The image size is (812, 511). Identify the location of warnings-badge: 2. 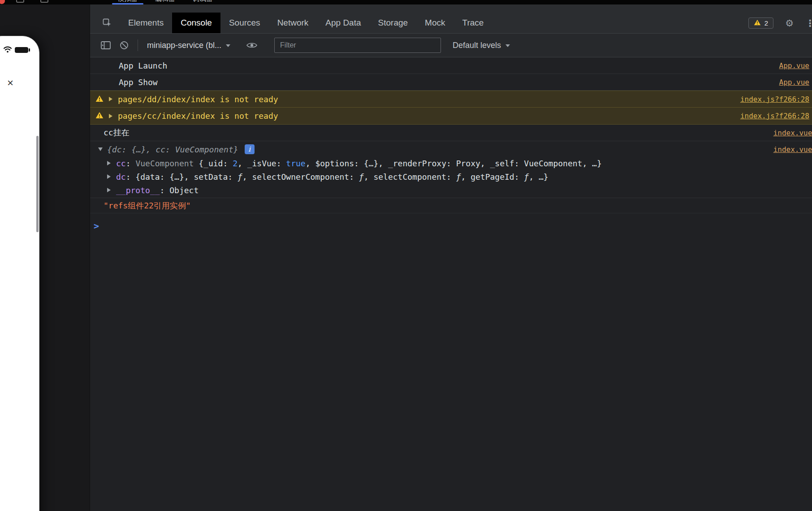
(761, 23).